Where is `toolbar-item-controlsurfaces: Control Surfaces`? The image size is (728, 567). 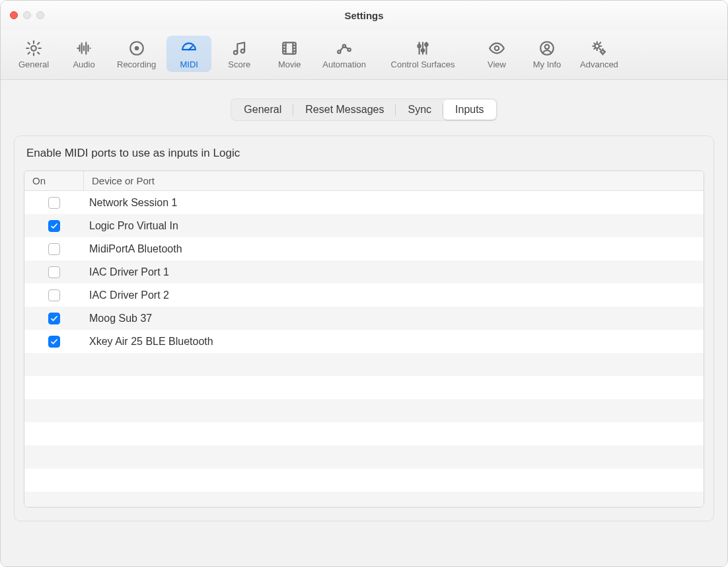
toolbar-item-controlsurfaces: Control Surfaces is located at coordinates (423, 54).